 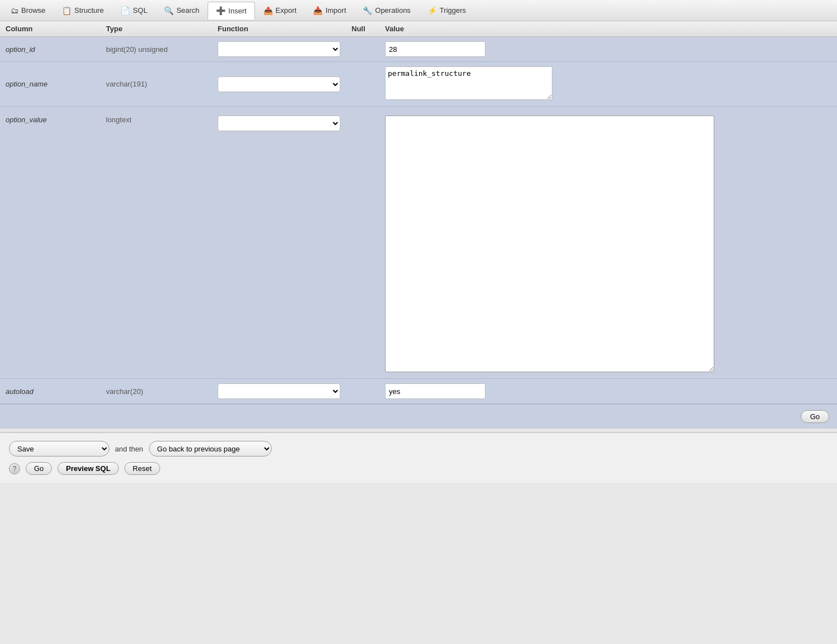 I want to click on option-id-value-input, so click(x=435, y=49).